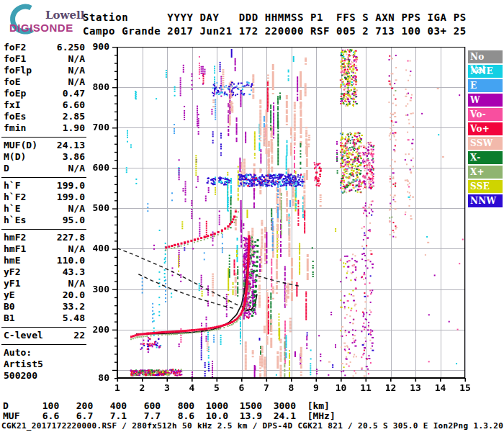 The height and width of the screenshot is (432, 504). I want to click on param-row: yE20.0, so click(44, 295).